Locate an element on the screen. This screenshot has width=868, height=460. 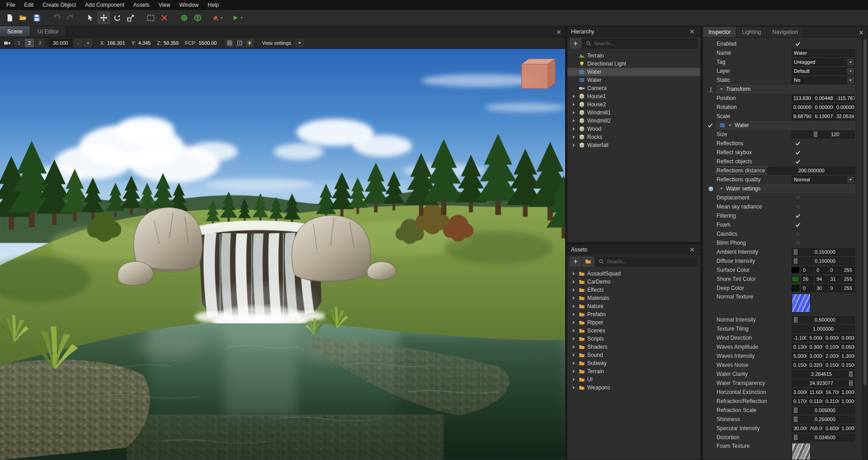
new-folder-button is located at coordinates (588, 261).